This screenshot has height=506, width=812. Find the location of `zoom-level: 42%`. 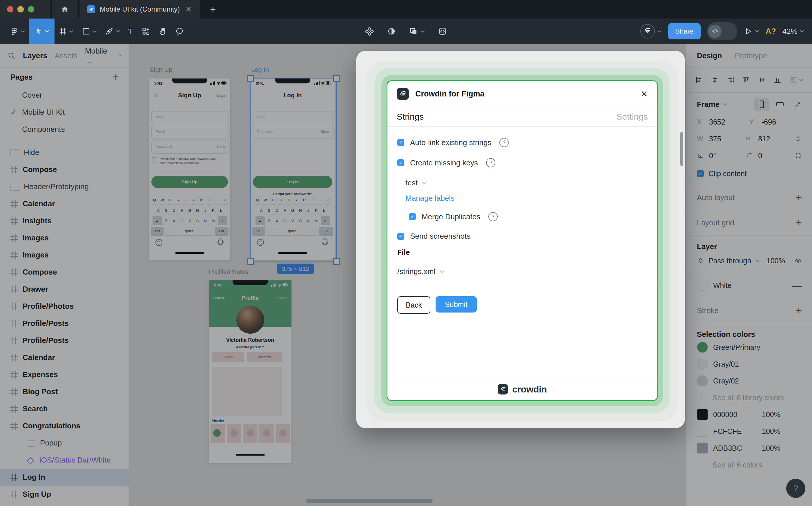

zoom-level: 42% is located at coordinates (790, 31).